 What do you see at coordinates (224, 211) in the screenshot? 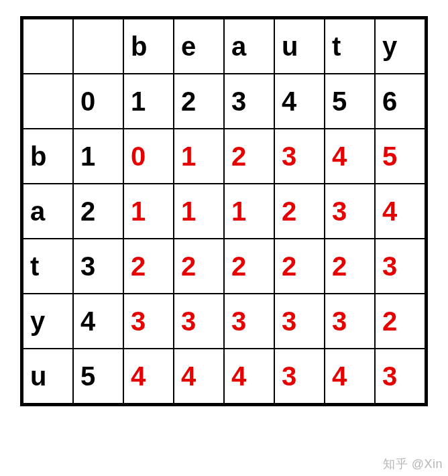
I see `table-row: a2111234` at bounding box center [224, 211].